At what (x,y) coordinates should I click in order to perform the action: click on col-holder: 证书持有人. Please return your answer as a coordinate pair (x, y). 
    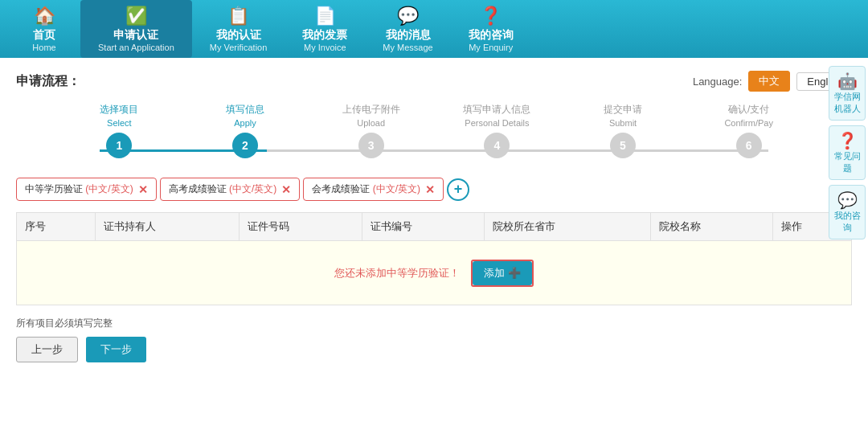
    Looking at the image, I should click on (167, 227).